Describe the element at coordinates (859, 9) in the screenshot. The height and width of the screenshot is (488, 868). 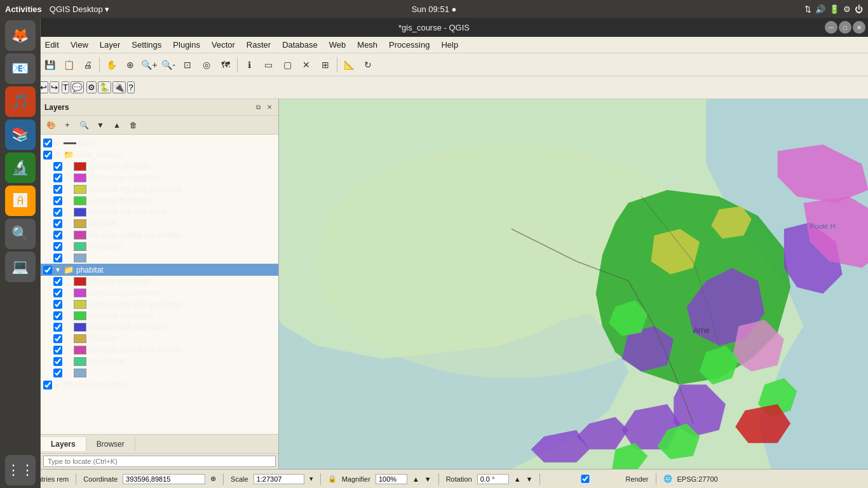
I see `power-icon: ⏻` at that location.